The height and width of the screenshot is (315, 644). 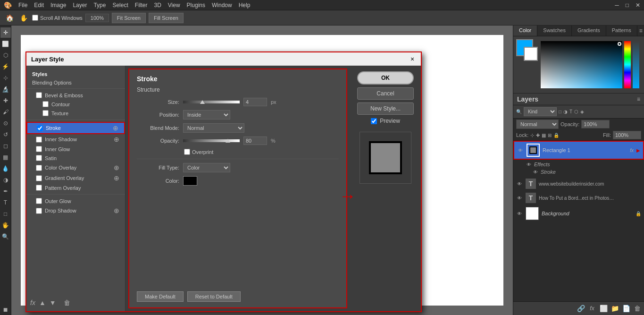 What do you see at coordinates (581, 308) in the screenshot?
I see `link-layers-icon: 🔗` at bounding box center [581, 308].